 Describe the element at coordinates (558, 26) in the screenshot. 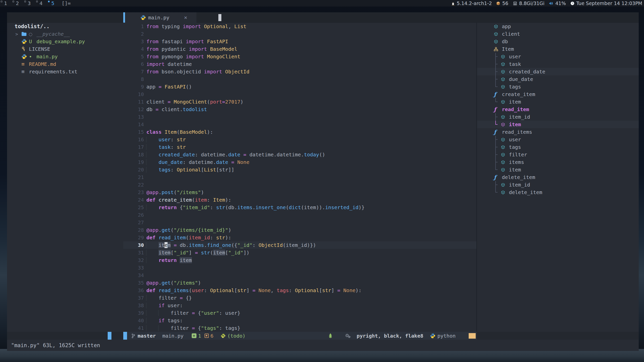

I see `outline-item-app: app` at that location.